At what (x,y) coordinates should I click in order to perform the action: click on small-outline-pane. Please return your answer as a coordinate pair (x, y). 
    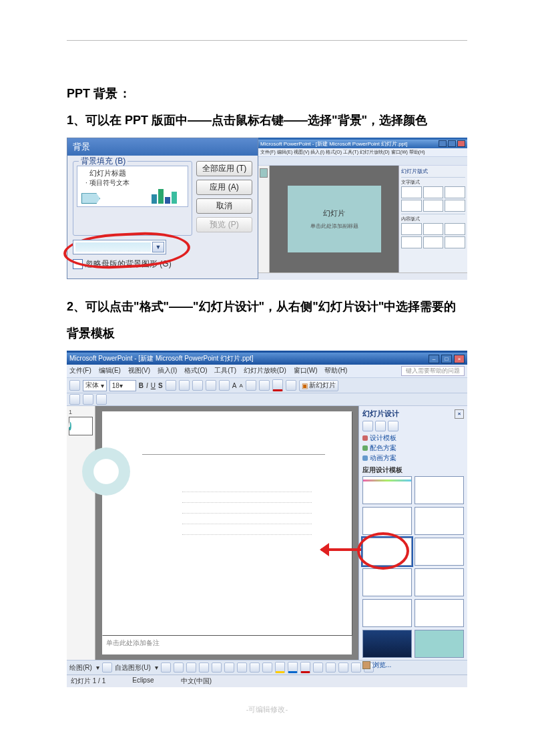
    Looking at the image, I should click on (264, 219).